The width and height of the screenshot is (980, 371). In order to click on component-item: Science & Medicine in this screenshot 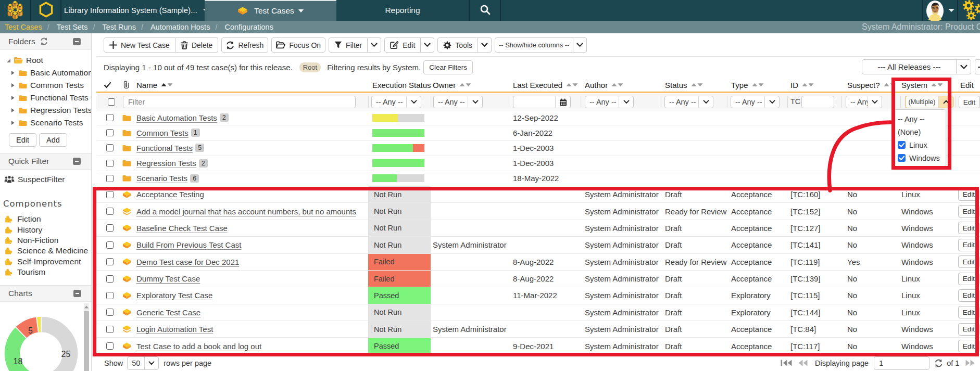, I will do `click(46, 251)`.